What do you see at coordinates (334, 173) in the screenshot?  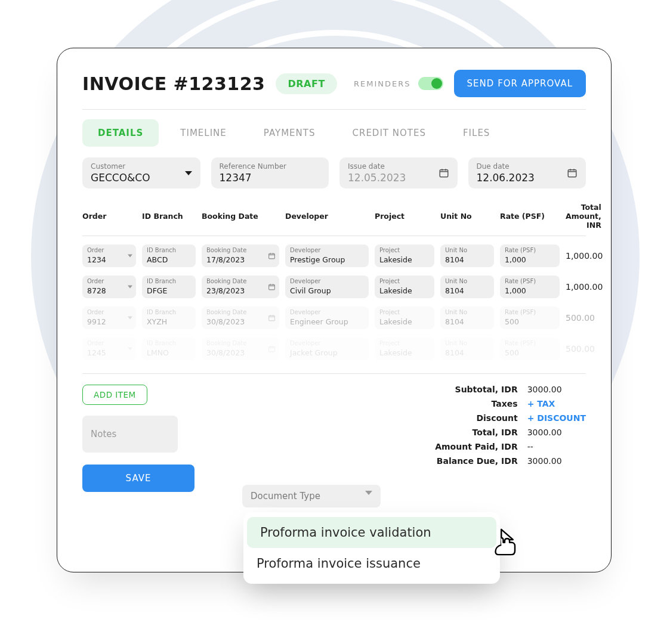 I see `summary-fields: Customer GECCO&CO Reference Number 12347…` at bounding box center [334, 173].